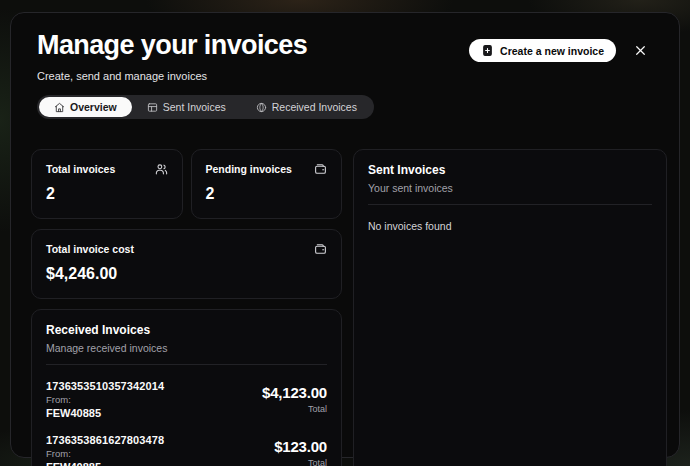 The height and width of the screenshot is (466, 690). Describe the element at coordinates (172, 46) in the screenshot. I see `page-title: Manage your invoices` at that location.